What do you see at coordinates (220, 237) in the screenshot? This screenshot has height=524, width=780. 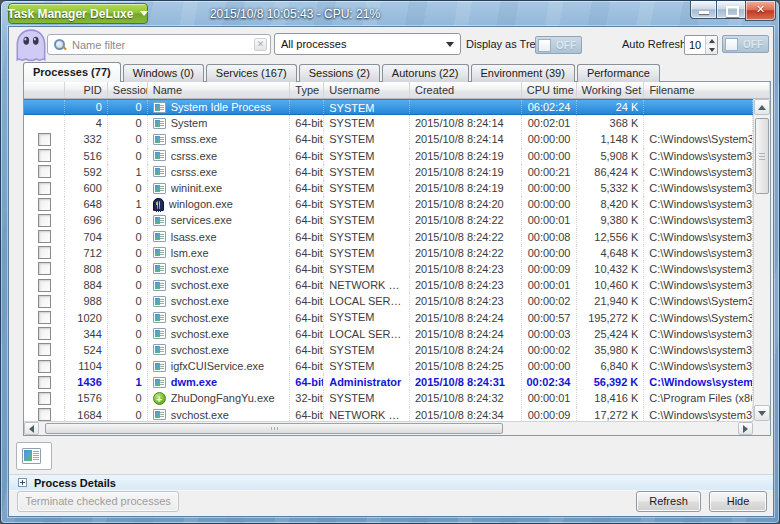 I see `cell-name: lsass.exe` at bounding box center [220, 237].